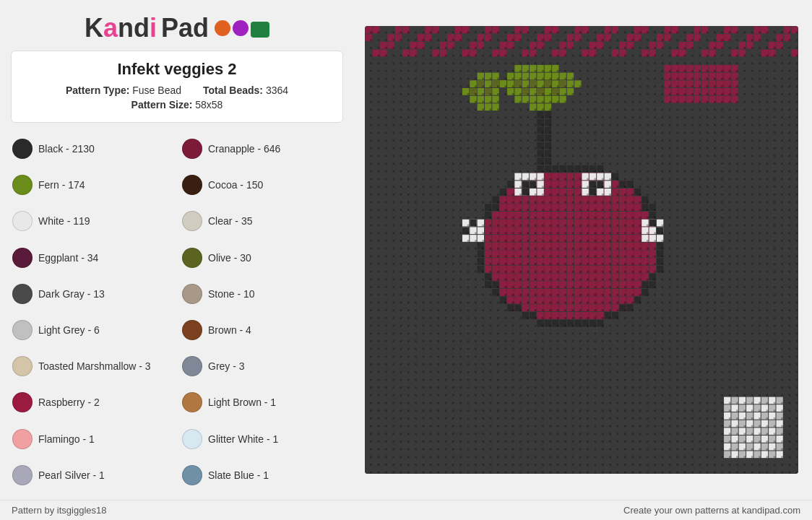  I want to click on bead-label: Dark Gray - 13, so click(72, 294).